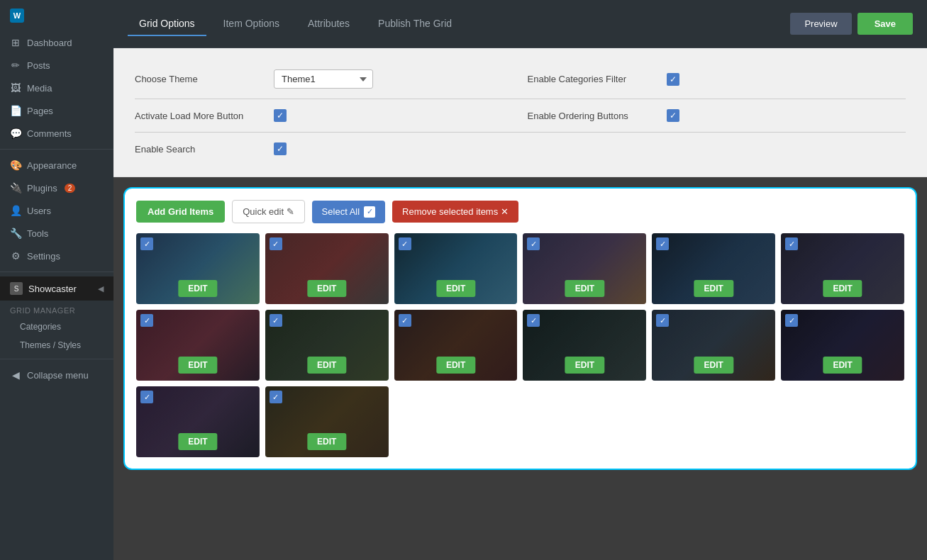  Describe the element at coordinates (714, 365) in the screenshot. I see `grid-item-edit-button-11: EDIT` at that location.